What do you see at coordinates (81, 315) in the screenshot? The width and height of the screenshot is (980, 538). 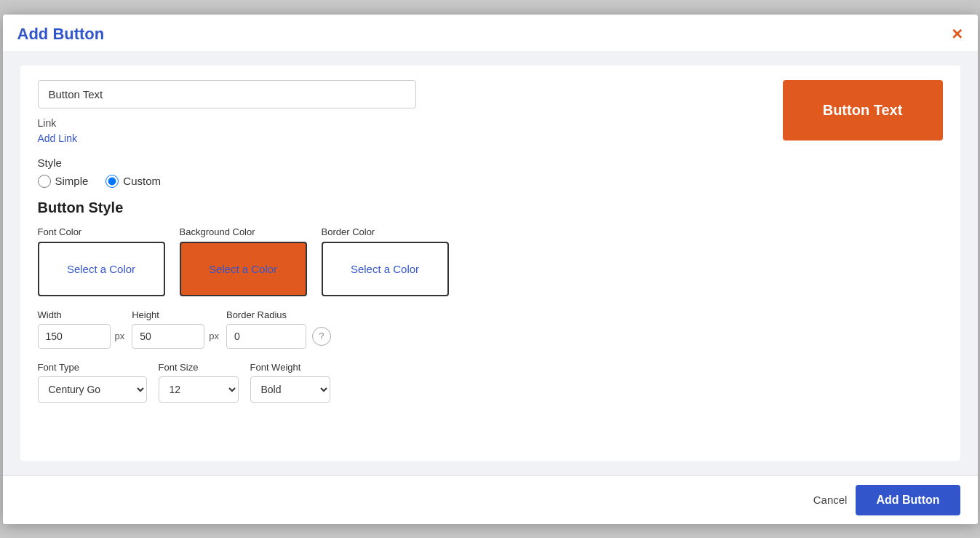 I see `width-label: Width` at bounding box center [81, 315].